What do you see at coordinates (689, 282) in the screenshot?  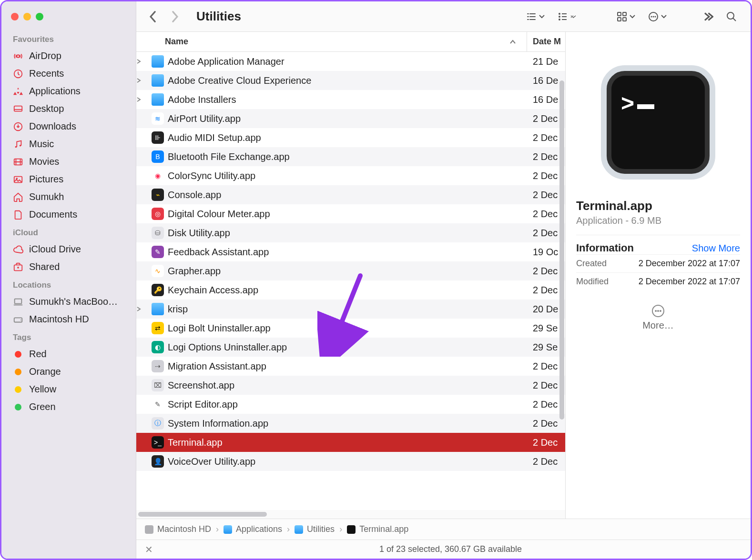 I see `preview-info-value: 2 December 2022 at 17:07` at bounding box center [689, 282].